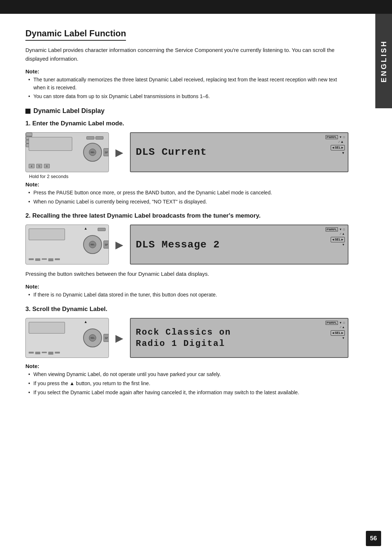  What do you see at coordinates (343, 153) in the screenshot?
I see `down-arrow: ▼` at bounding box center [343, 153].